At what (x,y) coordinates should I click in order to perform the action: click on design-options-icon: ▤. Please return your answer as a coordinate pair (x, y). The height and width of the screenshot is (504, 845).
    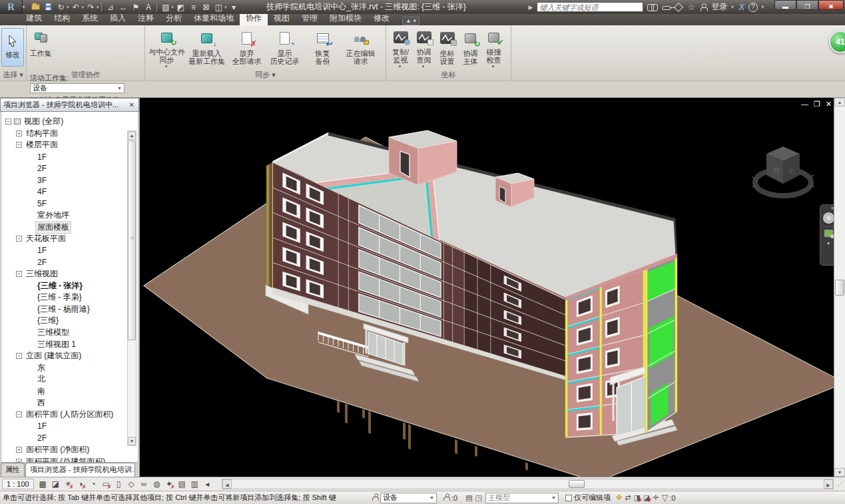
    Looking at the image, I should click on (469, 498).